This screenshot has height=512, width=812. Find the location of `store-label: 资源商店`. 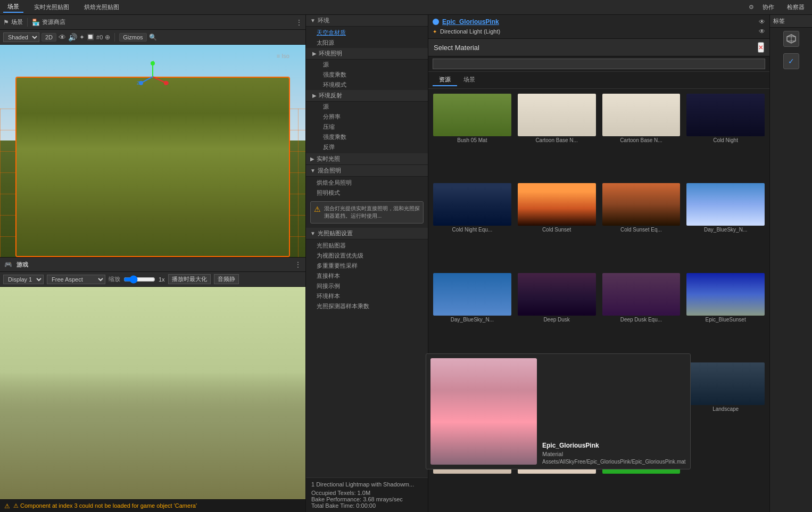

store-label: 资源商店 is located at coordinates (54, 22).